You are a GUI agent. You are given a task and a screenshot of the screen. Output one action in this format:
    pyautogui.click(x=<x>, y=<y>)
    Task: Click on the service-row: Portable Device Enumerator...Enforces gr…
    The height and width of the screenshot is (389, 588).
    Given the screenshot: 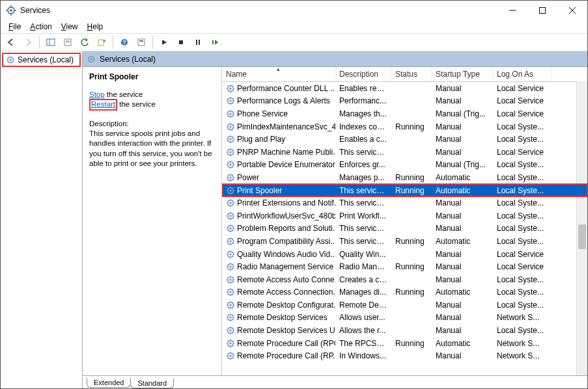 What is the action you would take?
    pyautogui.click(x=405, y=165)
    